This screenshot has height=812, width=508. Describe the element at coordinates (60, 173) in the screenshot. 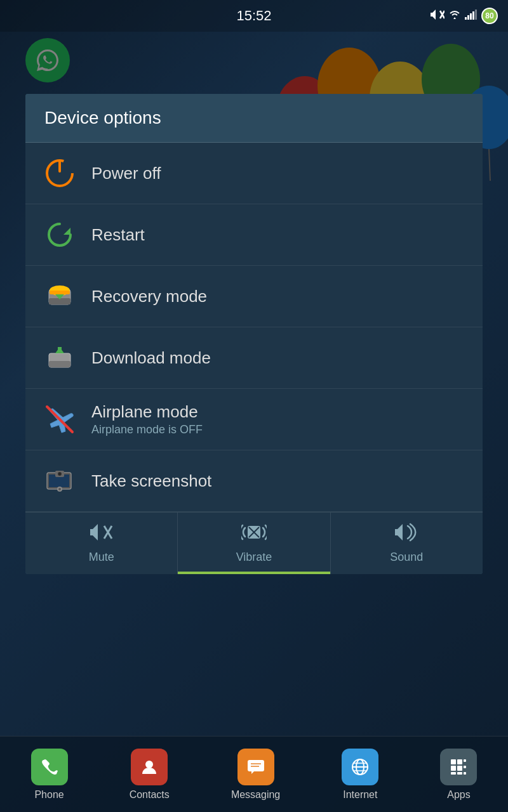

I see `power-off-icon` at that location.